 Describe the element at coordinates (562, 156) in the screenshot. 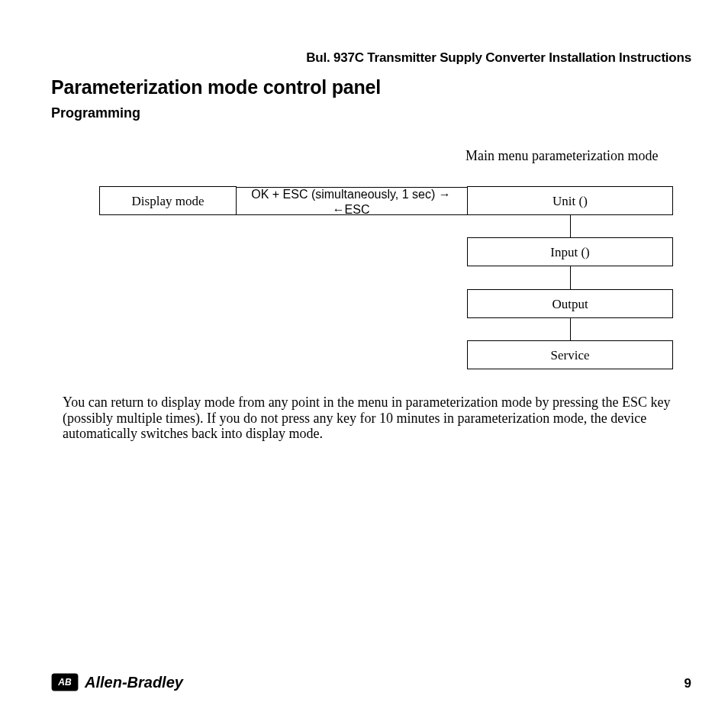

I see `menu-caption: Main menu parameterization mode` at that location.